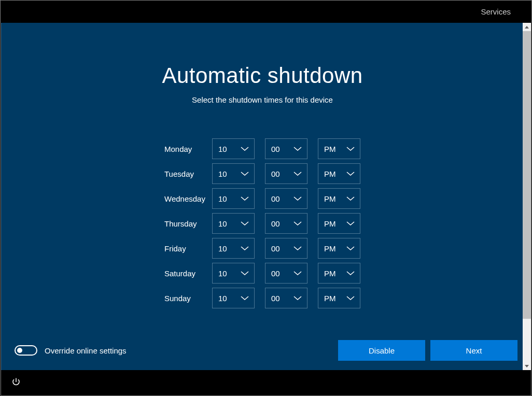 The image size is (532, 396). I want to click on services-link: Services, so click(496, 11).